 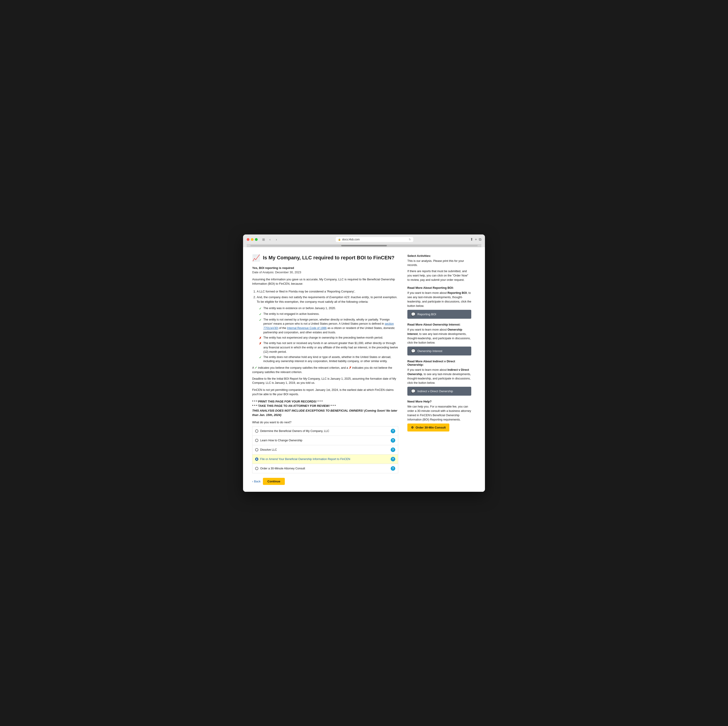 What do you see at coordinates (324, 440) in the screenshot?
I see `radio-label-2: Learn How to Change Ownership` at bounding box center [324, 440].